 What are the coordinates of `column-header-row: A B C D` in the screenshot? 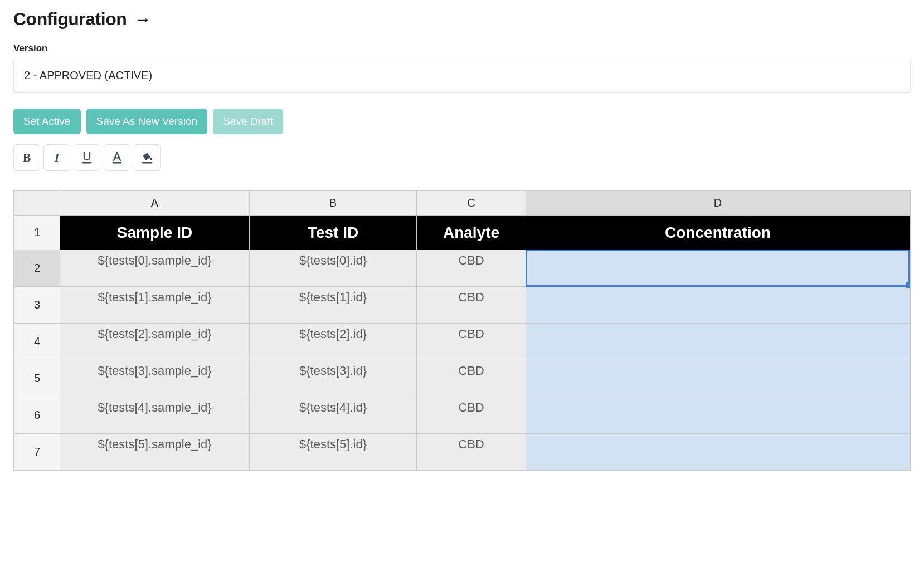 It's located at (463, 203).